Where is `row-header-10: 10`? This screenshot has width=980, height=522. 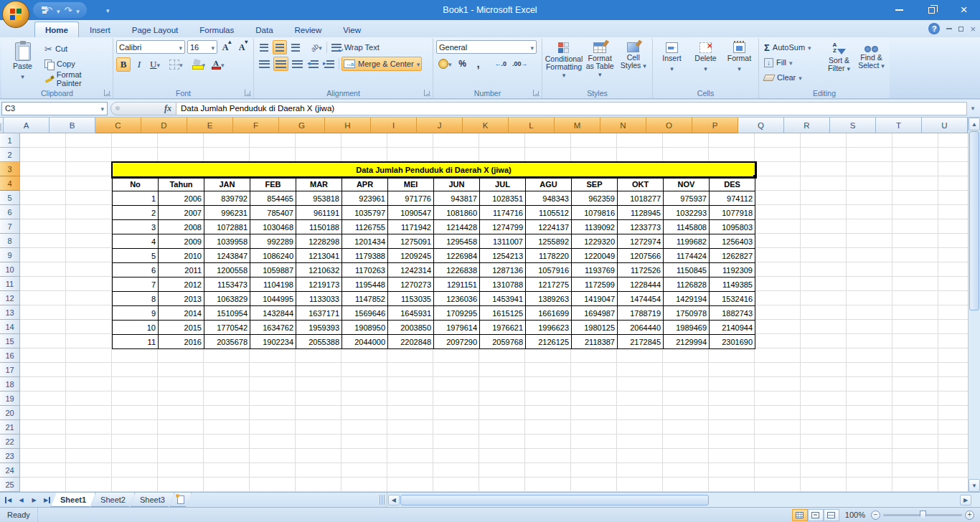
row-header-10: 10 is located at coordinates (10, 270).